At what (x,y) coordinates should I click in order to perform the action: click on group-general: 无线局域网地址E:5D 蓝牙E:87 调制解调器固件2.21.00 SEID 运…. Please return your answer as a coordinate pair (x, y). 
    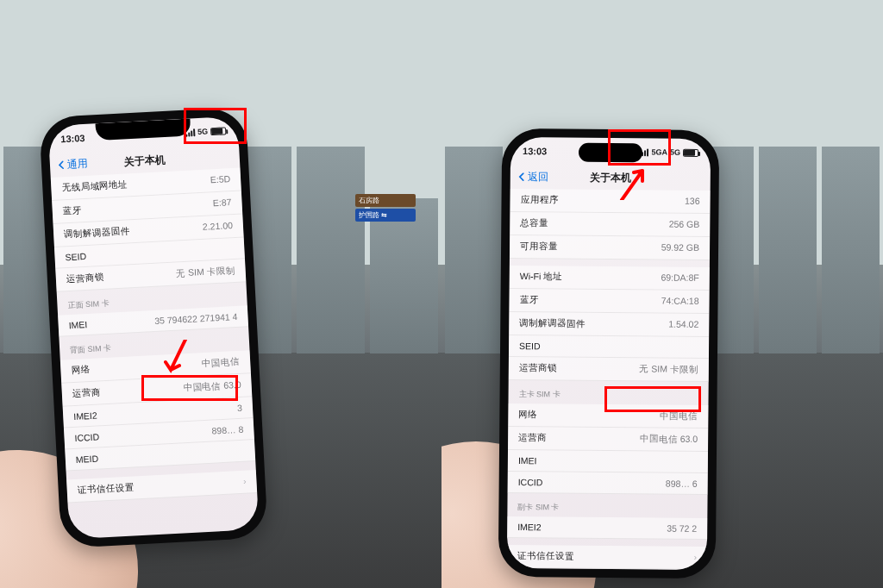
    Looking at the image, I should click on (148, 229).